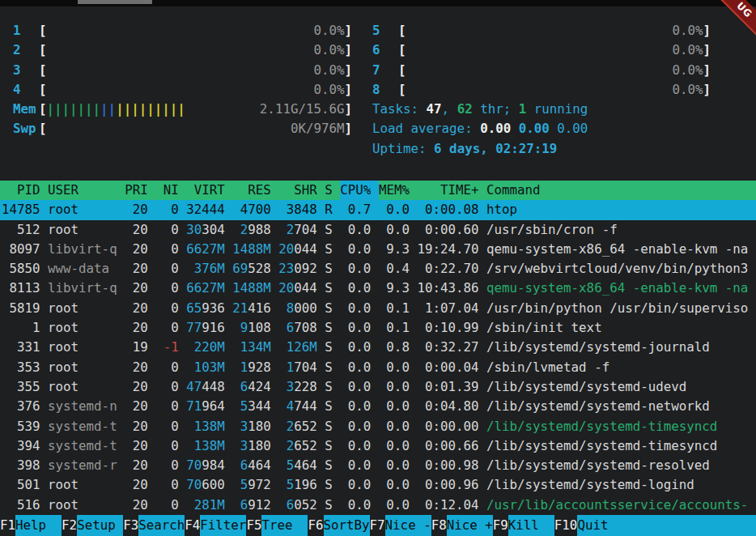 The width and height of the screenshot is (756, 536). Describe the element at coordinates (378, 288) in the screenshot. I see `process-row: 8113libvirt-q2006627M1488M20044S0.09.310…` at that location.